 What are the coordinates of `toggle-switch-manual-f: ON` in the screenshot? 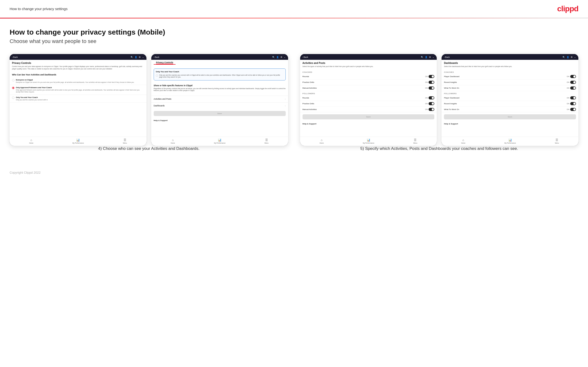 It's located at (430, 109).